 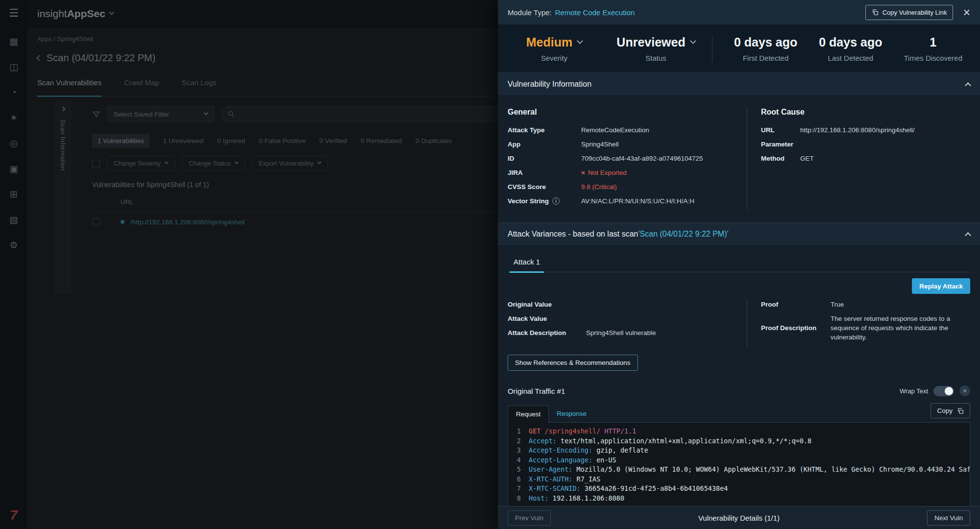 I want to click on replay-attack-button: Replay Attack, so click(x=941, y=286).